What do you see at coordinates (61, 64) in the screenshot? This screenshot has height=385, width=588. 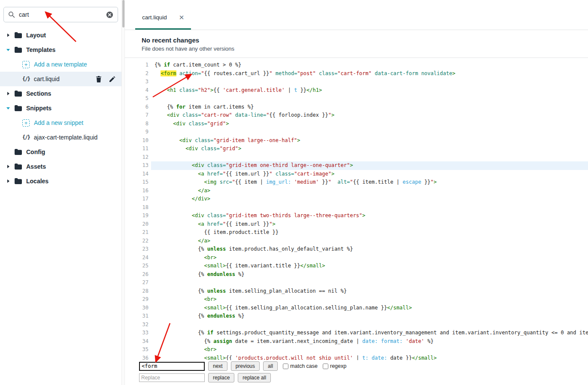 I see `add-link-label: Add a new template` at bounding box center [61, 64].